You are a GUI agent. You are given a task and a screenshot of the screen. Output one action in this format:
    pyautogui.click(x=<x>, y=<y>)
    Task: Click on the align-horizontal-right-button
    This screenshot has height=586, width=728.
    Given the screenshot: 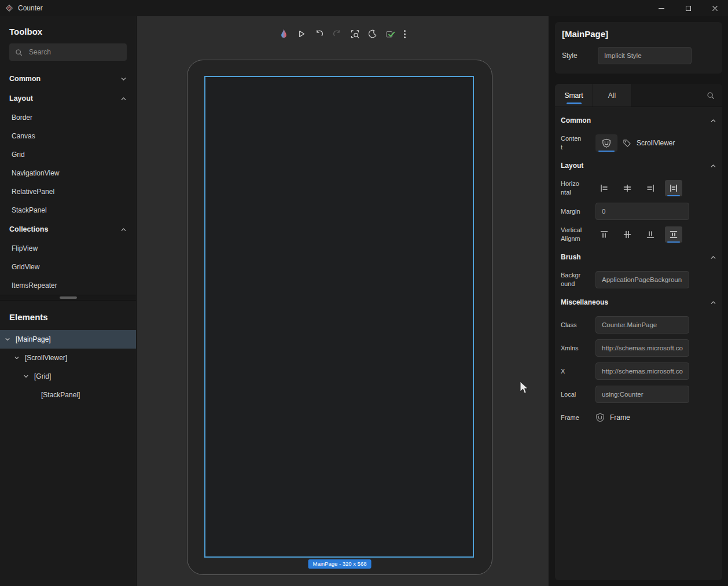 What is the action you would take?
    pyautogui.click(x=650, y=188)
    